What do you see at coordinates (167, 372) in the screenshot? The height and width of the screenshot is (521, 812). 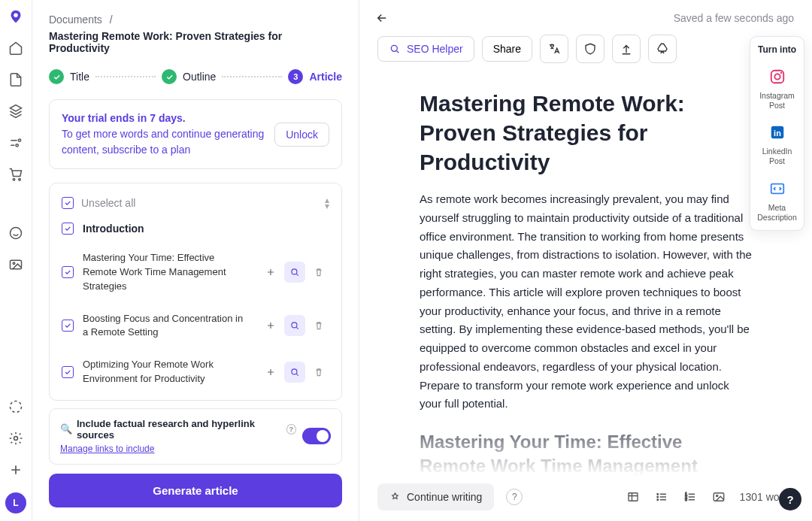 I see `outline-item-label: Optimizing Your Remote Work Environment …` at bounding box center [167, 372].